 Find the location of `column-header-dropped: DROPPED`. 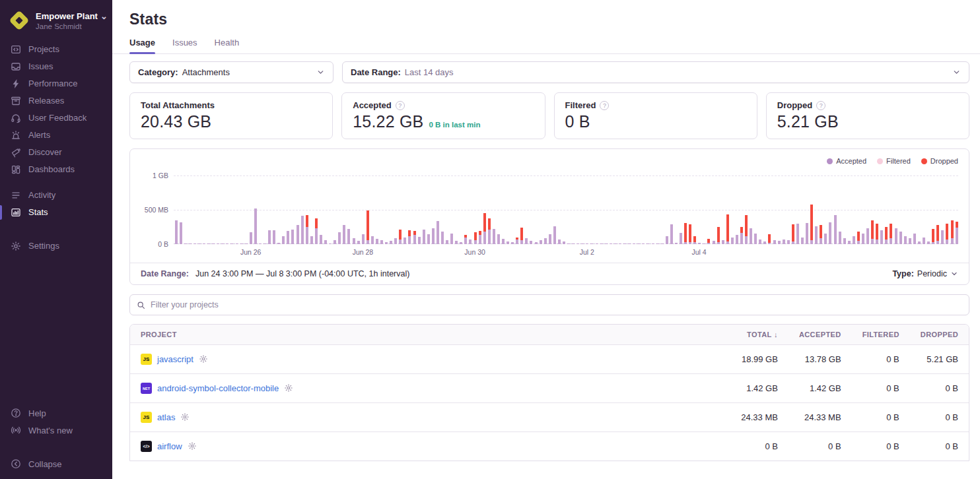

column-header-dropped: DROPPED is located at coordinates (939, 335).